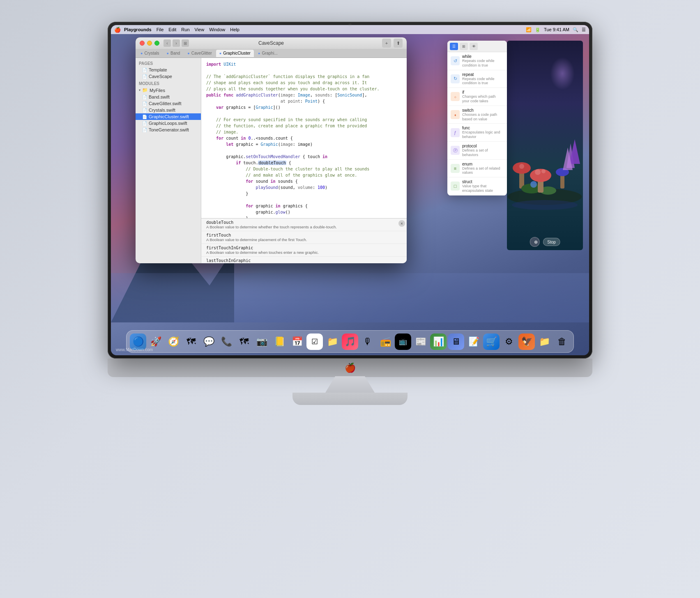  I want to click on dock-photos: 📷, so click(262, 342).